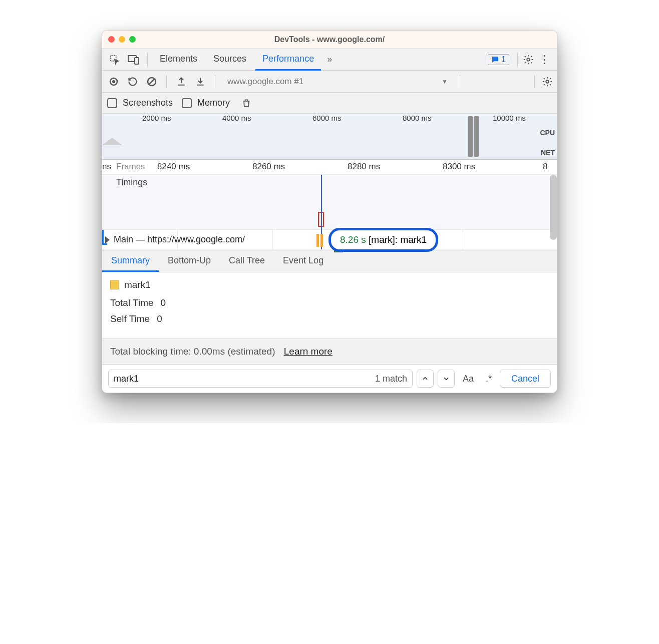  What do you see at coordinates (330, 119) in the screenshot?
I see `overview-ruler: 2000 ms 4000 ms 6000 ms 8000 ms 10000 ms` at bounding box center [330, 119].